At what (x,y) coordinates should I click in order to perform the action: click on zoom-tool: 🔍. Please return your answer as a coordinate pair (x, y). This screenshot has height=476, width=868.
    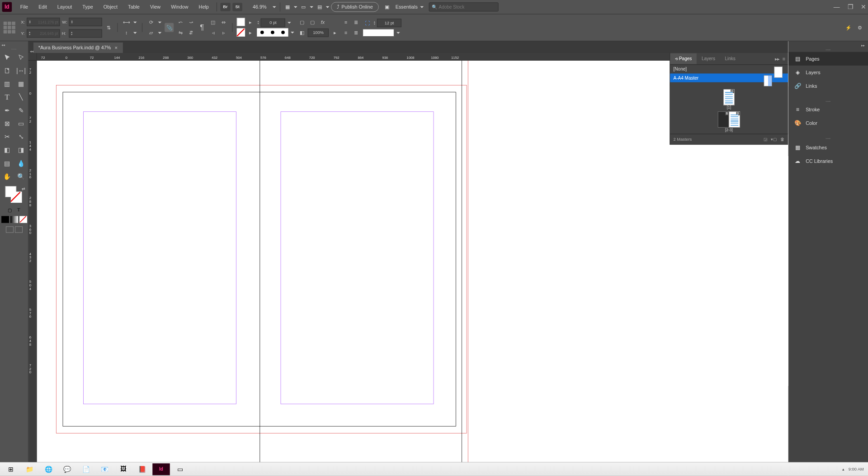
    Looking at the image, I should click on (21, 176).